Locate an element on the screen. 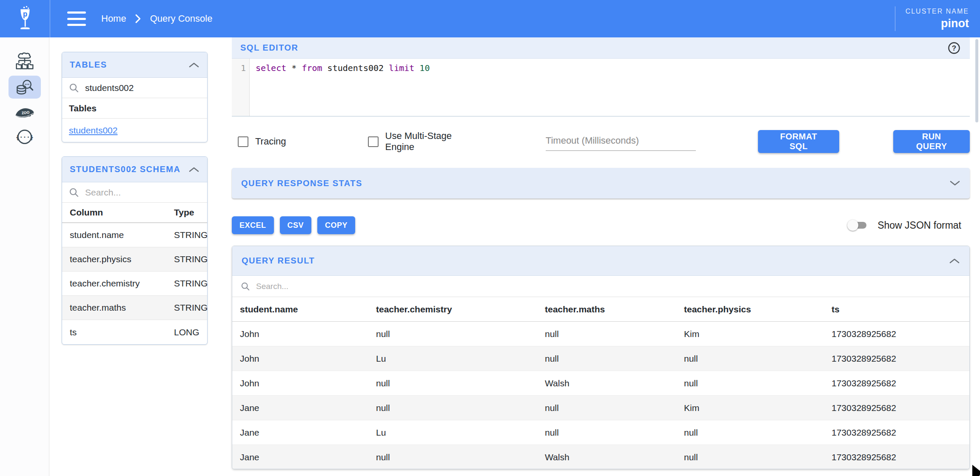  tracing-option: Tracing is located at coordinates (262, 142).